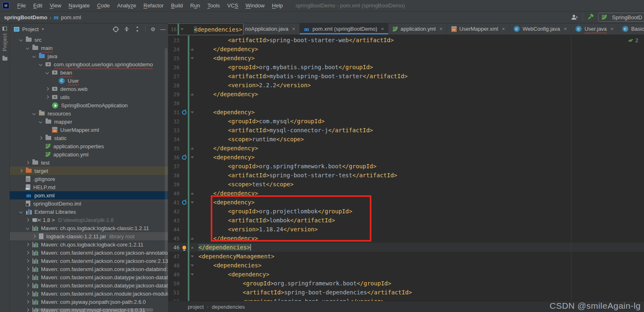 The height and width of the screenshot is (312, 644). Describe the element at coordinates (233, 6) in the screenshot. I see `menu-vcs: VCS` at that location.